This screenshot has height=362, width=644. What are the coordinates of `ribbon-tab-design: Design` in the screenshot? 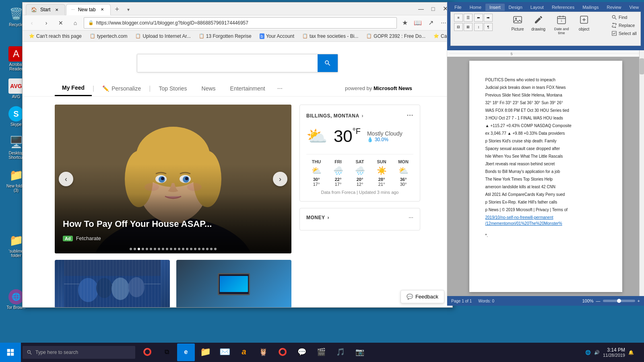 It's located at (516, 7).